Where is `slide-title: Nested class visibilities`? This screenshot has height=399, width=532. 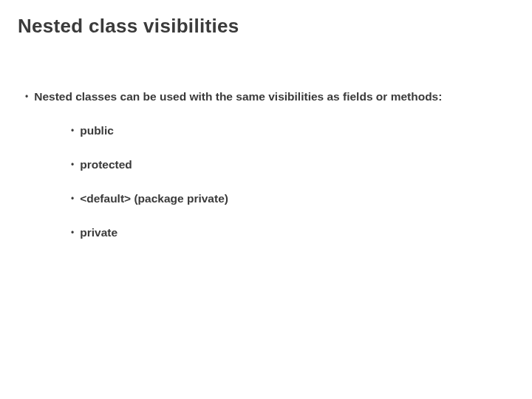
slide-title: Nested class visibilities is located at coordinates (266, 27).